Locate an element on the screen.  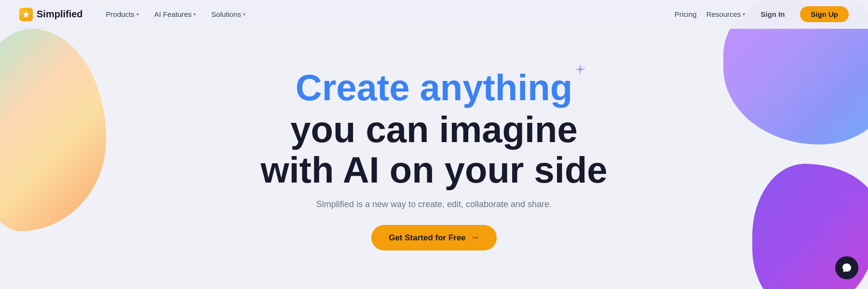
cta-button: Get Started for Free → is located at coordinates (434, 238).